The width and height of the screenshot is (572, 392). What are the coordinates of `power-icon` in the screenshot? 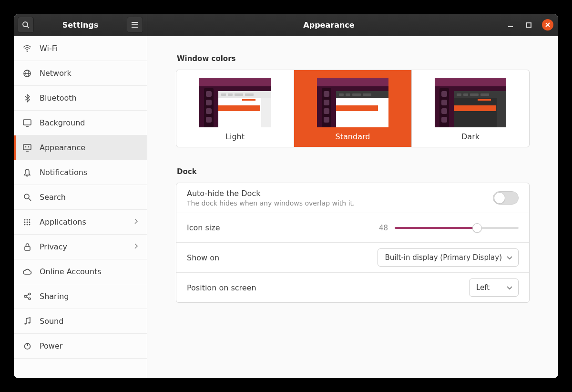 It's located at (27, 346).